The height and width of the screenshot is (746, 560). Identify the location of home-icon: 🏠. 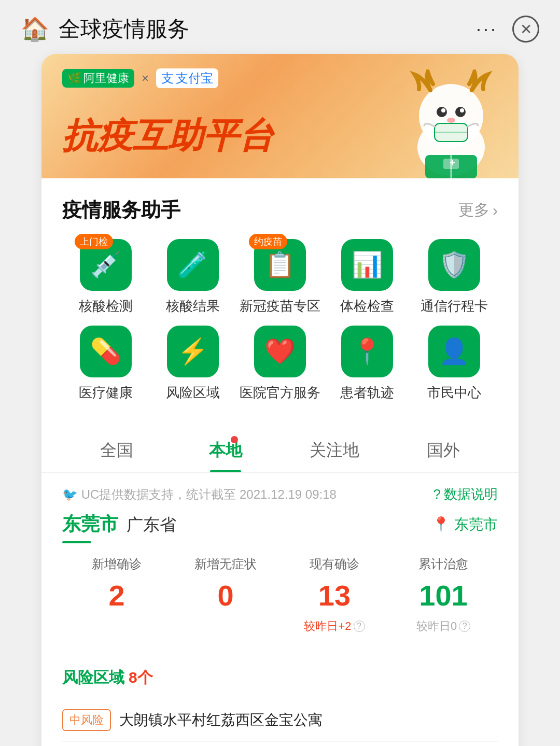
(35, 29).